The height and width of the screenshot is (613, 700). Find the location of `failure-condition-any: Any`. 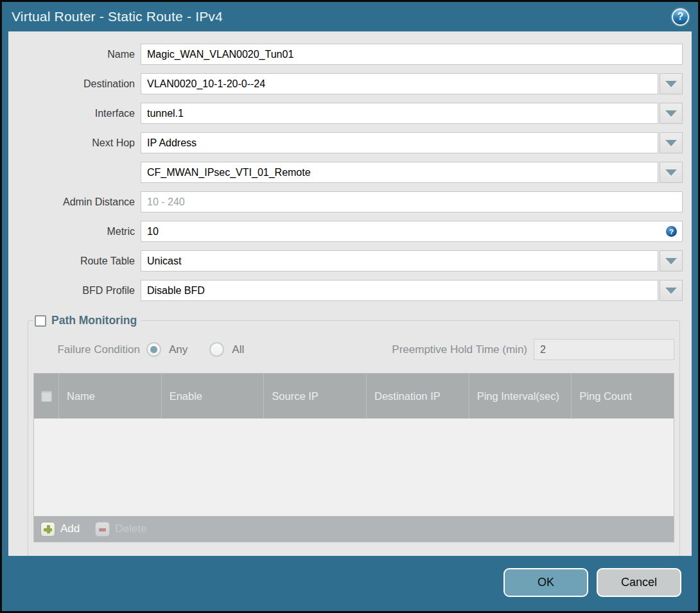

failure-condition-any: Any is located at coordinates (167, 349).